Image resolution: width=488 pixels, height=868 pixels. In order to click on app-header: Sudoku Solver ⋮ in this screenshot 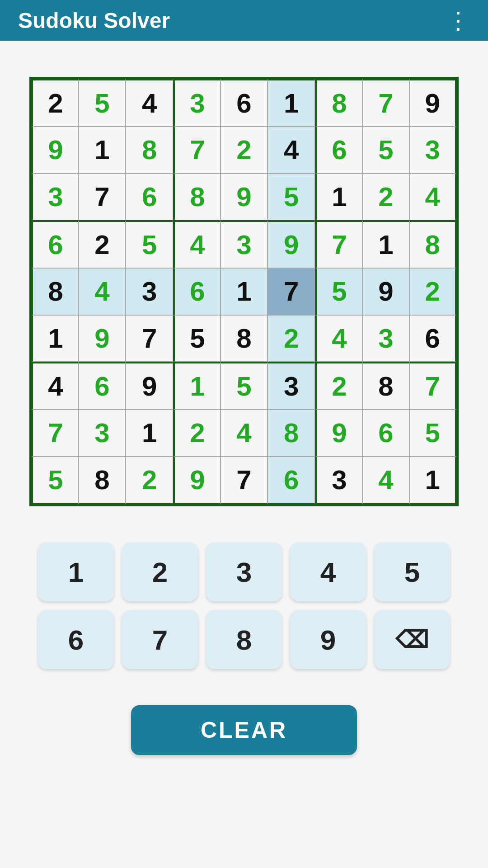, I will do `click(244, 20)`.